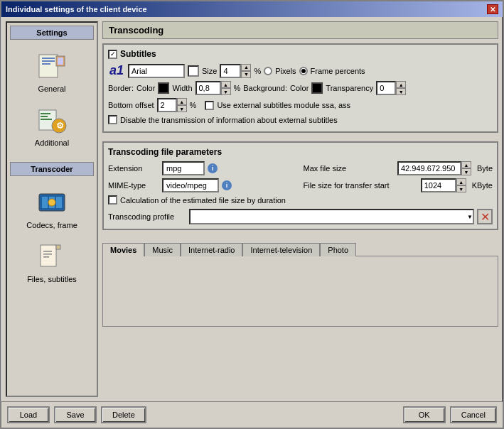  Describe the element at coordinates (52, 207) in the screenshot. I see `sidebar-item-codecs: Codecs, frame` at that location.